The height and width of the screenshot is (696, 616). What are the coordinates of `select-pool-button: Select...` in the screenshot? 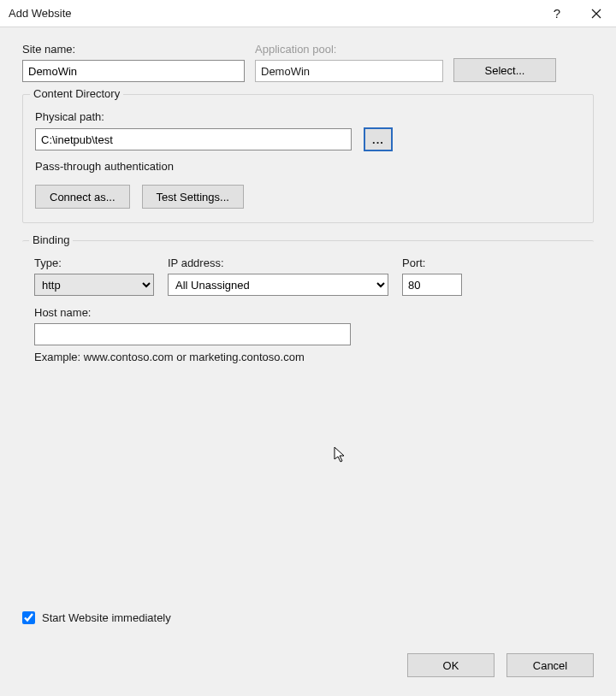 It's located at (505, 70).